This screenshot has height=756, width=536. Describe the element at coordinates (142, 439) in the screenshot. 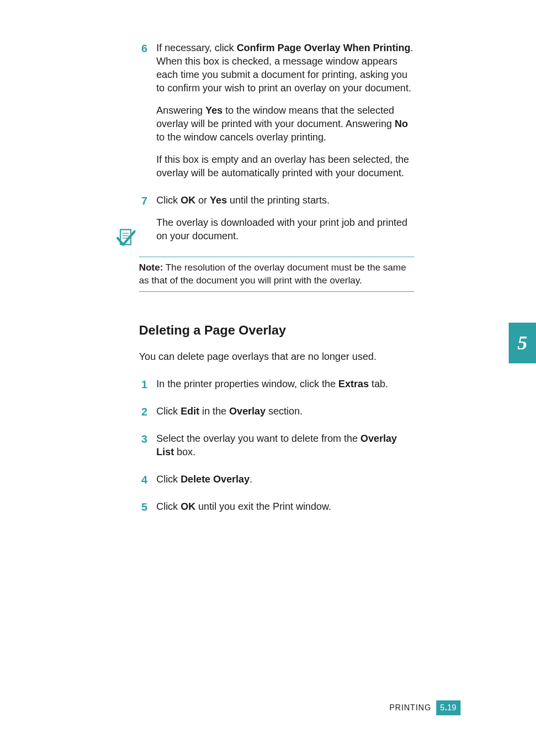

I see `step-number: 3` at that location.